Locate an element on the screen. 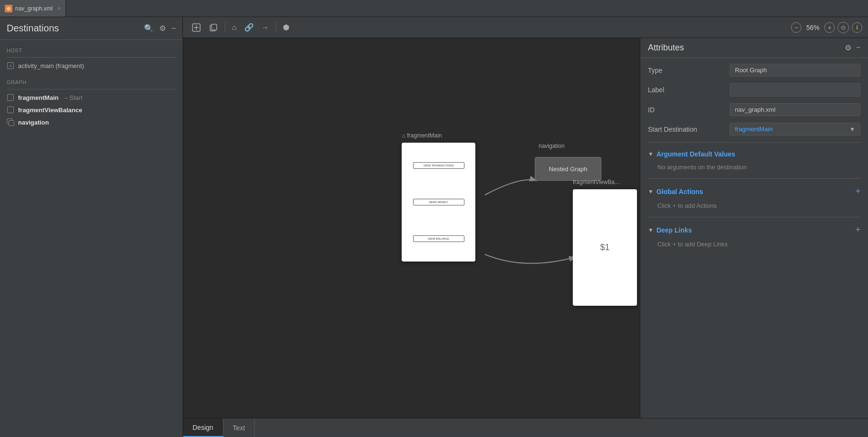 Image resolution: width=868 pixels, height=437 pixels. graph-section-label: GRAPH is located at coordinates (91, 81).